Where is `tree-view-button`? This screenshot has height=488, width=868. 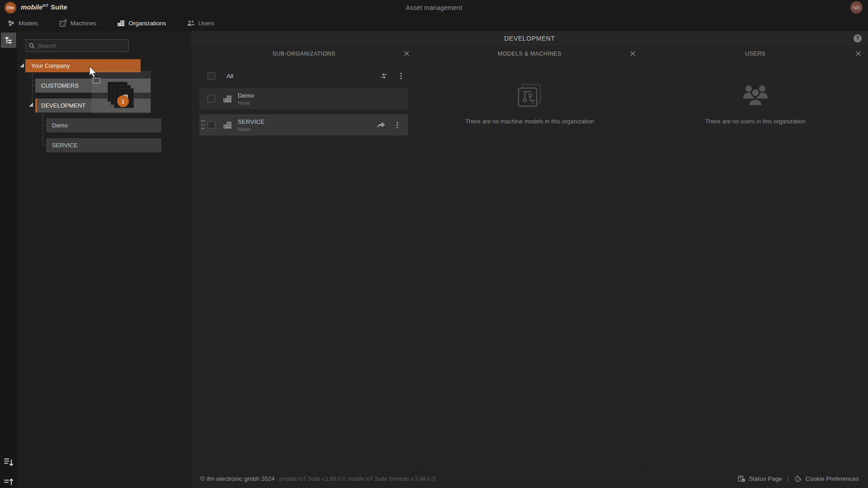
tree-view-button is located at coordinates (9, 40).